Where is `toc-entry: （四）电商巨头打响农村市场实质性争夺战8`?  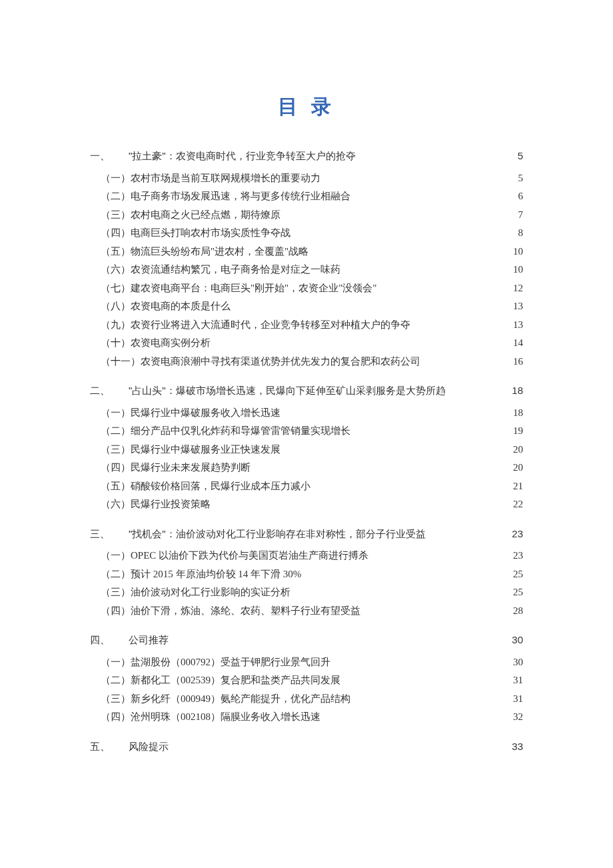 toc-entry: （四）电商巨头打响农村市场实质性争夺战8 is located at coordinates (312, 233).